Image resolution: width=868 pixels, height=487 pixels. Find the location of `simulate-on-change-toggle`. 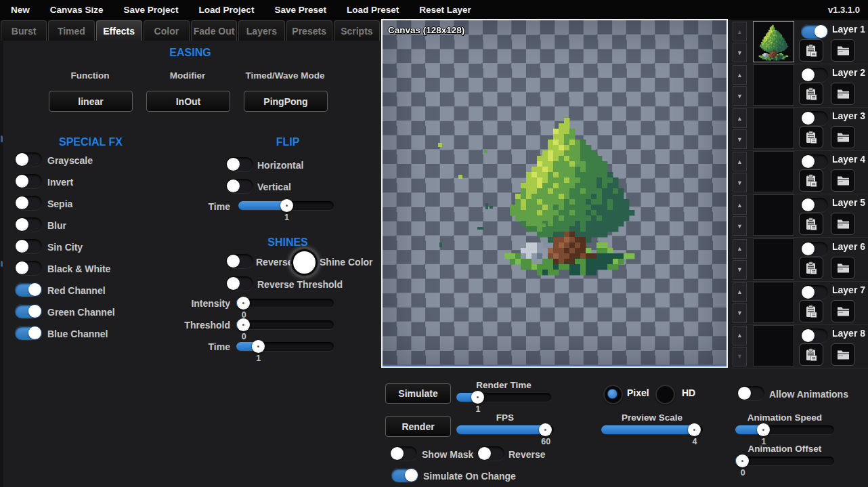

simulate-on-change-toggle is located at coordinates (405, 475).